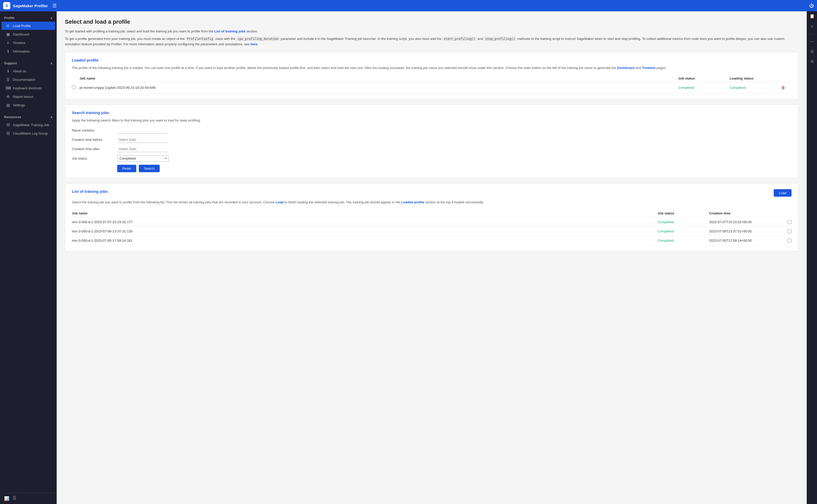 The width and height of the screenshot is (817, 504). What do you see at coordinates (432, 222) in the screenshot?
I see `table-row: mm-3-500-d-1-2023-07-07-15-23-32-177 Com…` at bounding box center [432, 222].